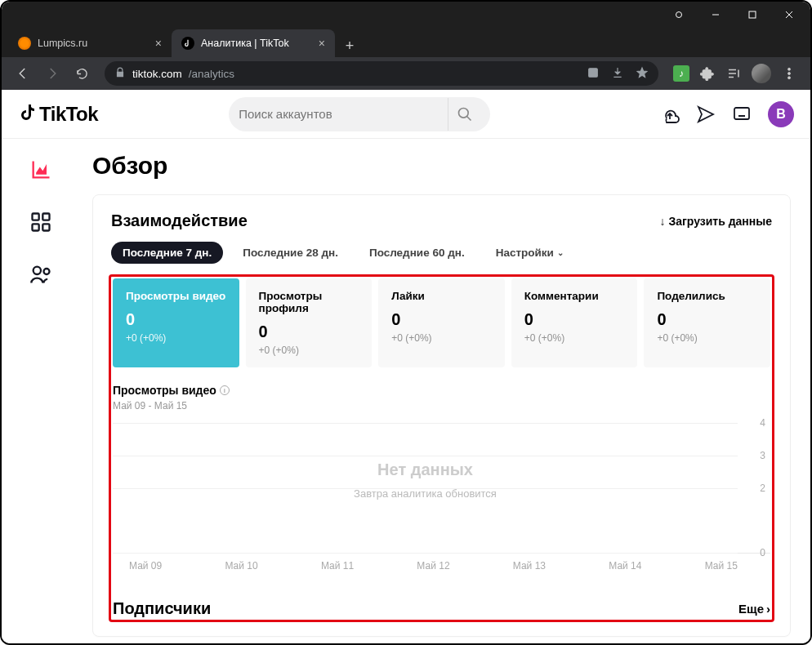 The height and width of the screenshot is (645, 812). What do you see at coordinates (441, 323) in the screenshot?
I see `metrics-row: Просмотры видео 0 +0 (+0%) Просмотры про…` at bounding box center [441, 323].